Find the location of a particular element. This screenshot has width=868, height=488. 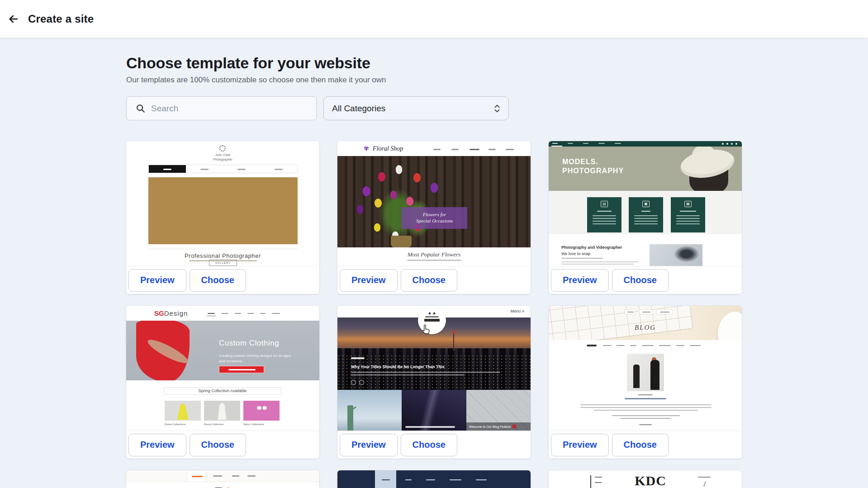

thumb-caption-band: Welcome to Our Blog Feature is located at coordinates (498, 426).